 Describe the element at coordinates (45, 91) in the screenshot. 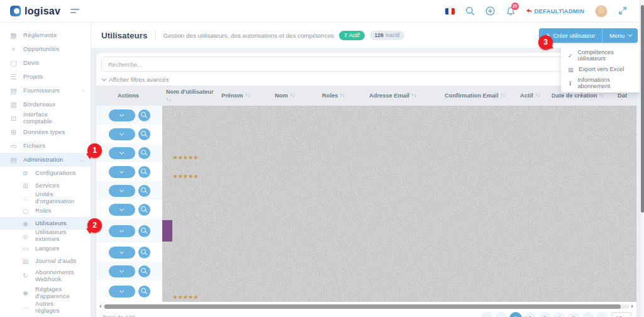

I see `sidebar-item-fournisseurs: ▤ Fournisseurs ›` at that location.